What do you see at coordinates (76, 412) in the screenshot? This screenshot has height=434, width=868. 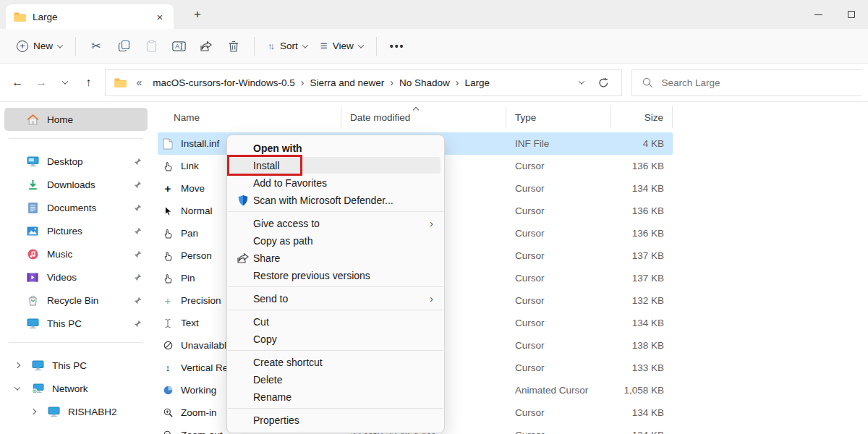 I see `sidebar-item-rishabh2: RISHABH2` at bounding box center [76, 412].